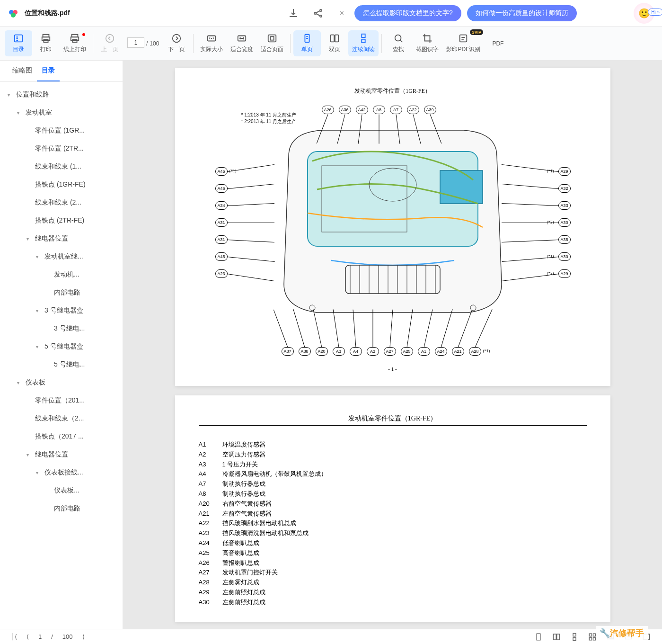 The image size is (662, 644). I want to click on outline-item: ▸发动机..., so click(62, 275).